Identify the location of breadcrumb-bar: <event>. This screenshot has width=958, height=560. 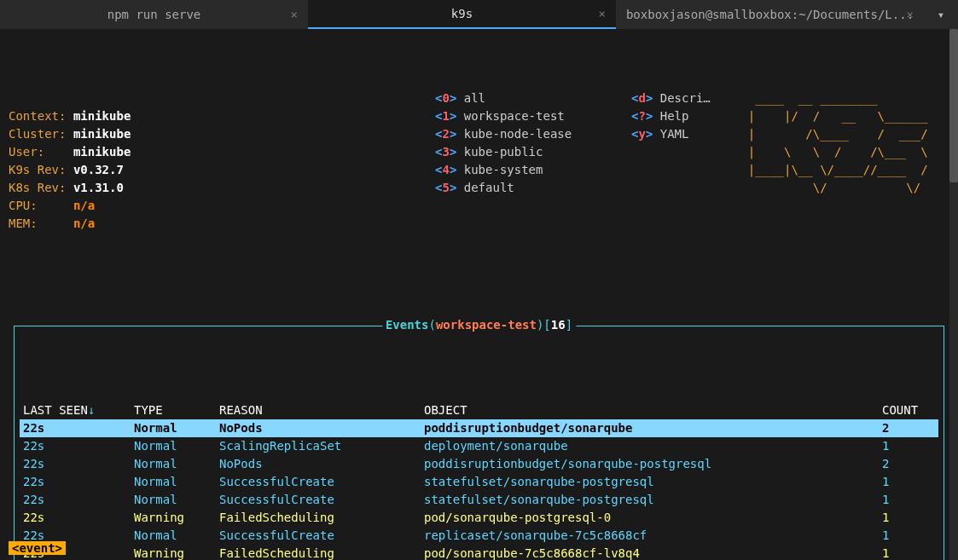
(38, 548).